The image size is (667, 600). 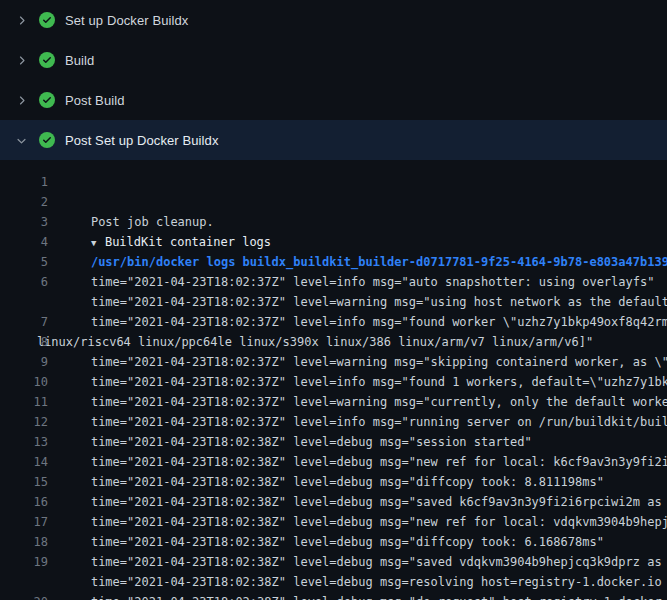 What do you see at coordinates (334, 140) in the screenshot?
I see `step-row-3: Post Set up Docker Buildx` at bounding box center [334, 140].